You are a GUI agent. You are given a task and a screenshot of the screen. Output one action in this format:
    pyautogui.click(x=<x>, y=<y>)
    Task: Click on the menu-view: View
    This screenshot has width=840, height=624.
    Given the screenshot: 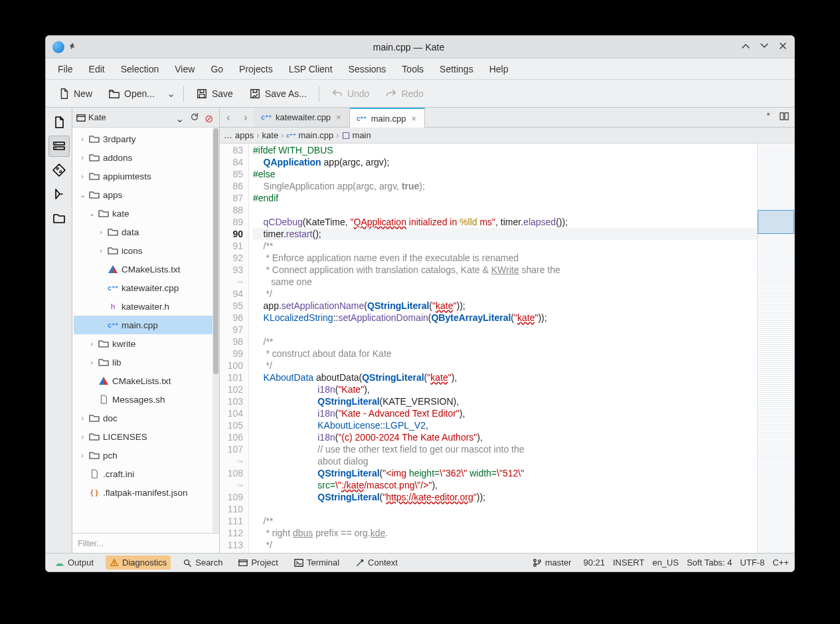 What is the action you would take?
    pyautogui.click(x=185, y=69)
    